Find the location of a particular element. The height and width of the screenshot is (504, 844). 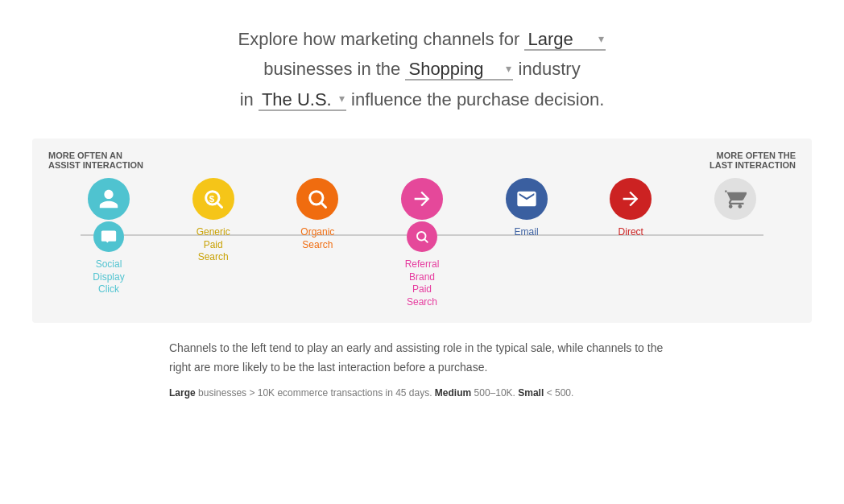

generic-paid-icons-group: $ is located at coordinates (213, 199).